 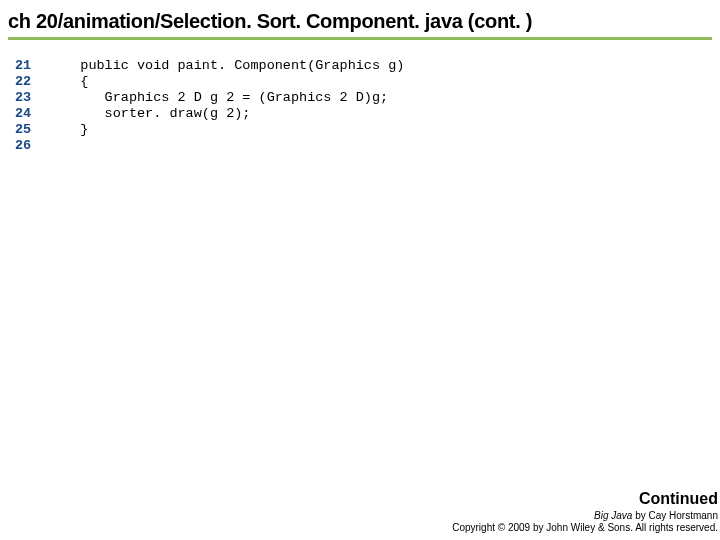 What do you see at coordinates (28, 146) in the screenshot?
I see `line-number: 26` at bounding box center [28, 146].